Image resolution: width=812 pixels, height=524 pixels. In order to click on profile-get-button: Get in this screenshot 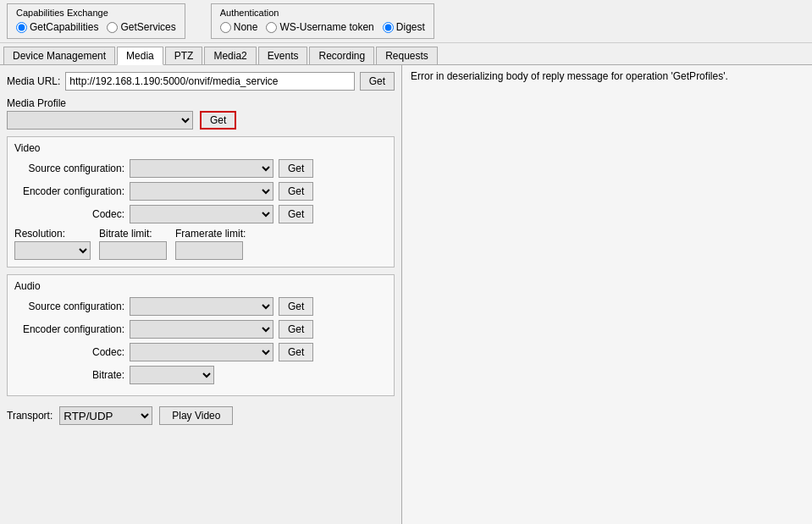, I will do `click(218, 120)`.